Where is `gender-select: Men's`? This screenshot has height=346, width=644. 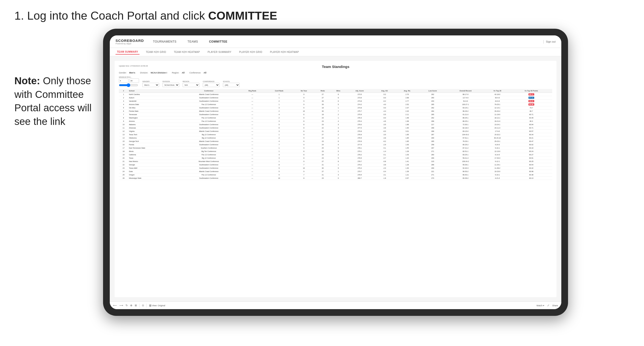 gender-select: Men's is located at coordinates (151, 85).